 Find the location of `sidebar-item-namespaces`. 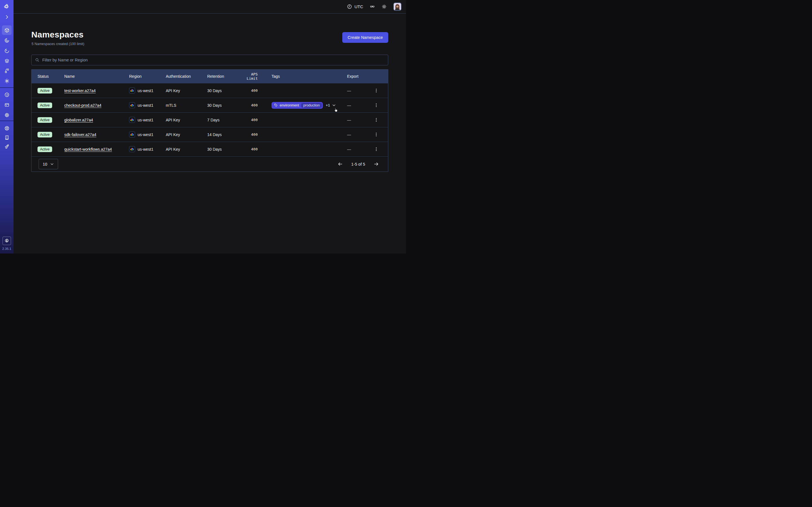

sidebar-item-namespaces is located at coordinates (7, 30).